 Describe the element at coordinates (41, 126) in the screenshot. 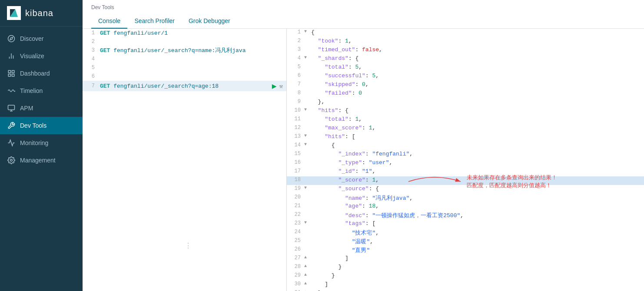

I see `sidebar-item-dev-tools: Dev Tools` at that location.